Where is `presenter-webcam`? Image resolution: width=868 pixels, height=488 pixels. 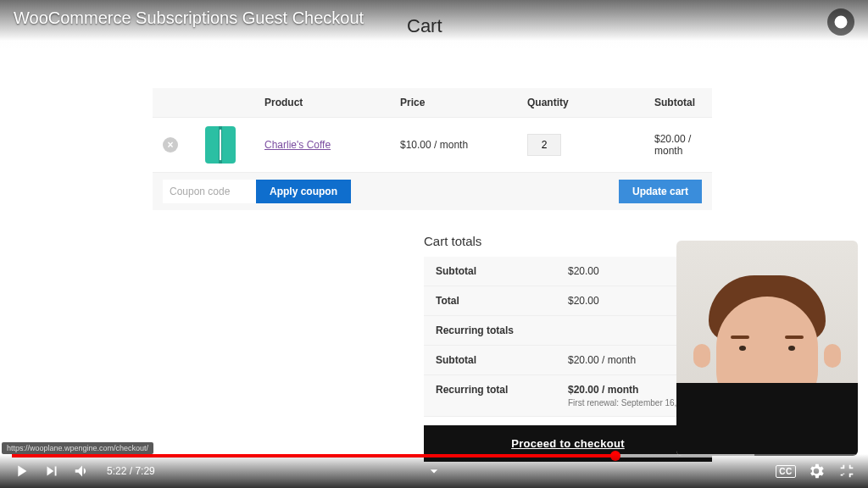 presenter-webcam is located at coordinates (767, 348).